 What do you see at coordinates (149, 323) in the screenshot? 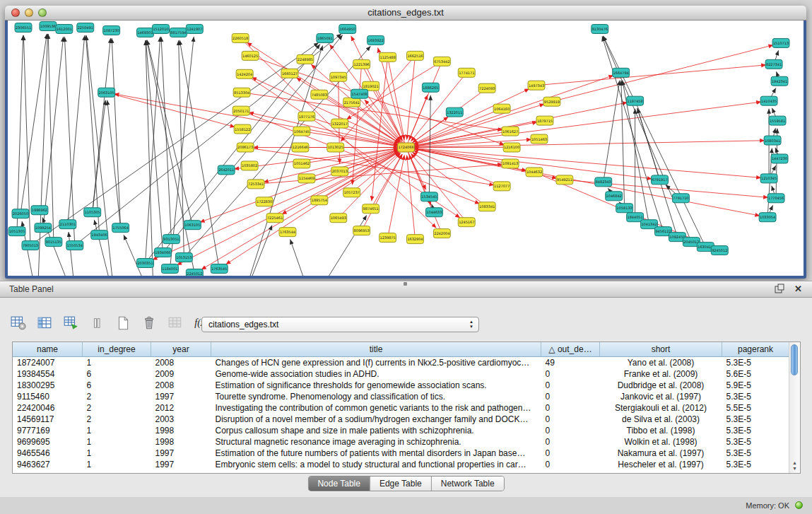
I see `delete-table-button` at bounding box center [149, 323].